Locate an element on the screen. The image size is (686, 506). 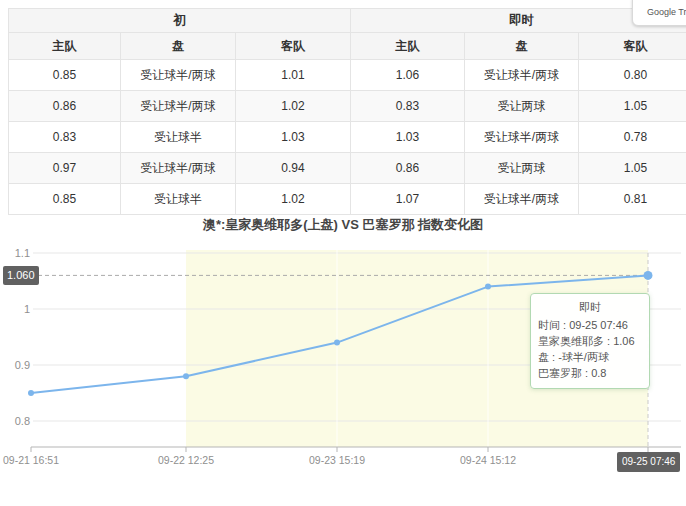
tooltip-line-home: 皇家奥维耶多 : 1.06 is located at coordinates (590, 341).